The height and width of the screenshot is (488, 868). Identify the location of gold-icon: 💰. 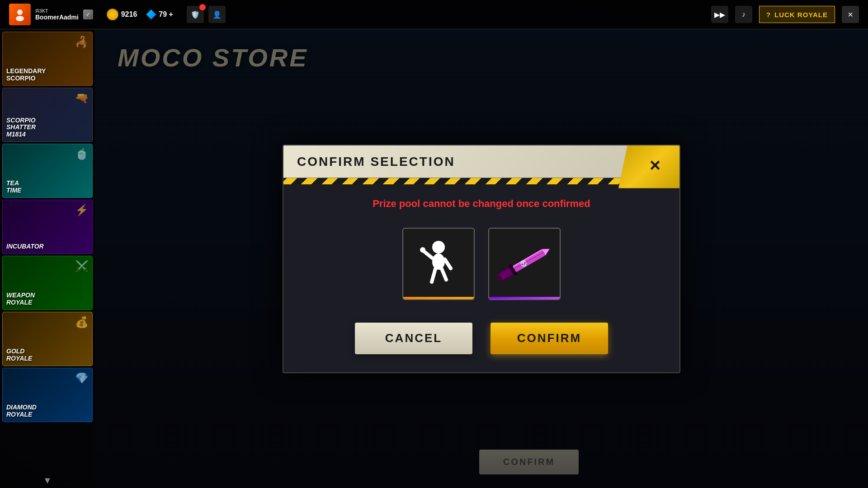
(82, 322).